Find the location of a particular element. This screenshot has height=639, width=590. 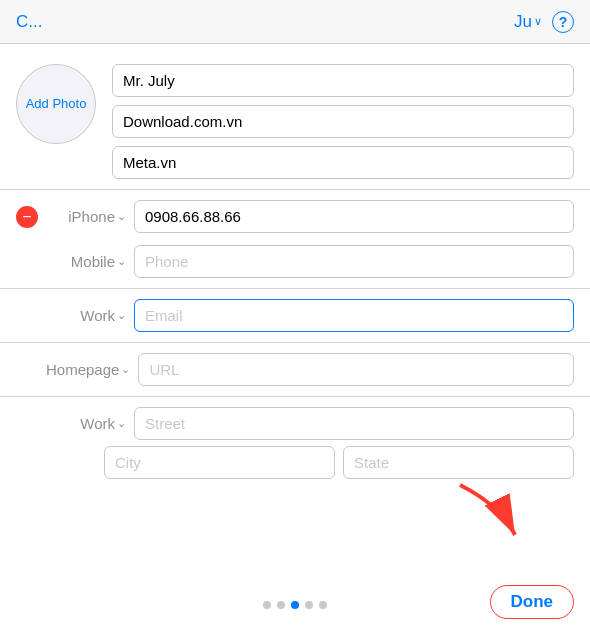

city-input is located at coordinates (220, 462).